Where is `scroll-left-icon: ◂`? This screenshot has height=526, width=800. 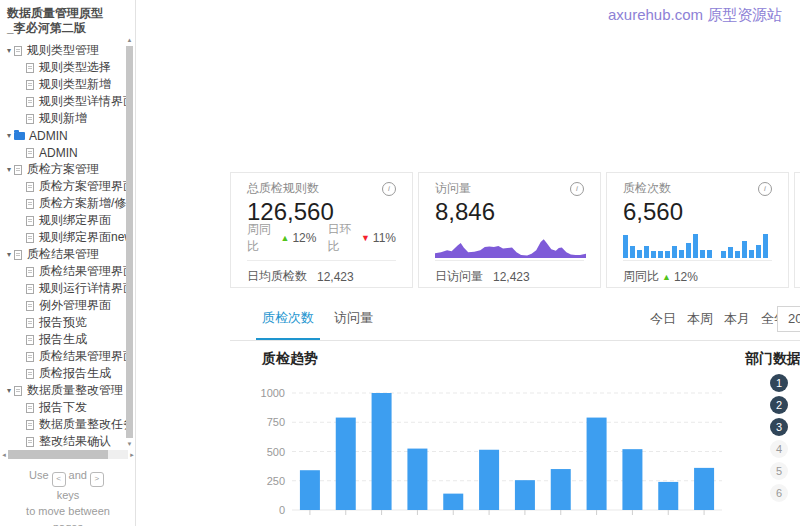
scroll-left-icon: ◂ is located at coordinates (4, 455).